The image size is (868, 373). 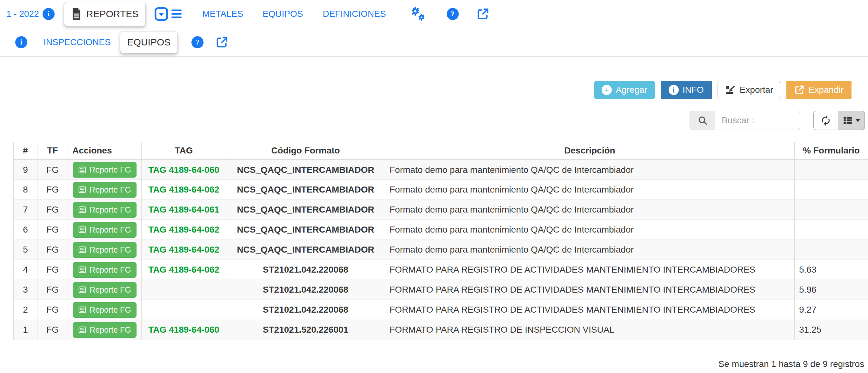 I want to click on main-navbar: 1 - 2022 i REPORTES METALES EQUIPOS DEFI…, so click(x=434, y=14).